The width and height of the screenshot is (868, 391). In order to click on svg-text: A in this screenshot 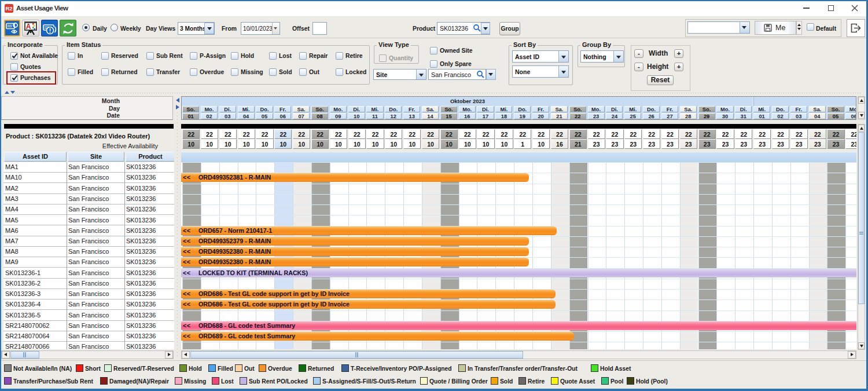, I will do `click(29, 27)`.